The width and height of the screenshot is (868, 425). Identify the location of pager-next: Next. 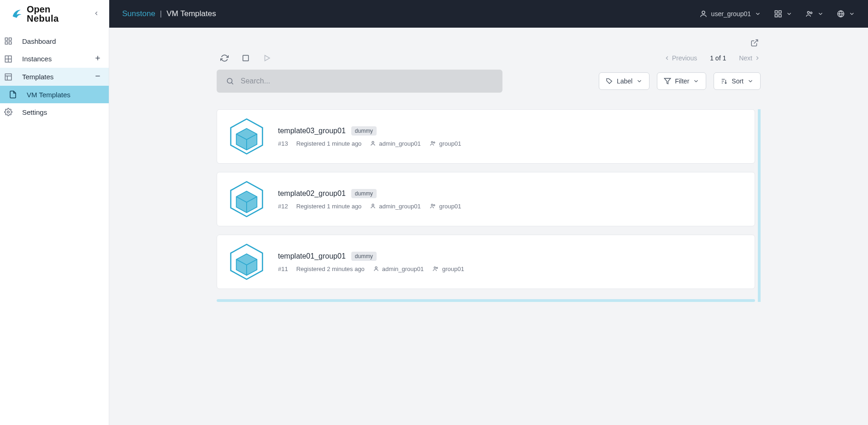
(750, 58).